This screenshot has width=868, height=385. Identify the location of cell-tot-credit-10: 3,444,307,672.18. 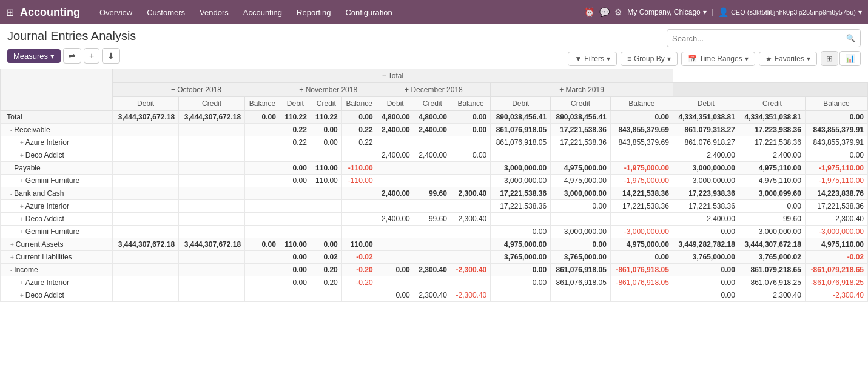
(772, 245).